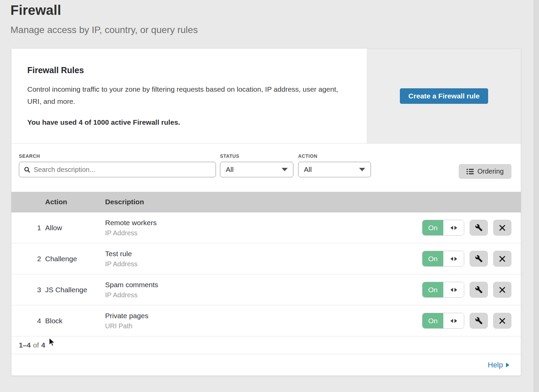 The width and height of the screenshot is (539, 392). Describe the element at coordinates (263, 228) in the screenshot. I see `rule-description-cell: Remote workers IP Address` at that location.